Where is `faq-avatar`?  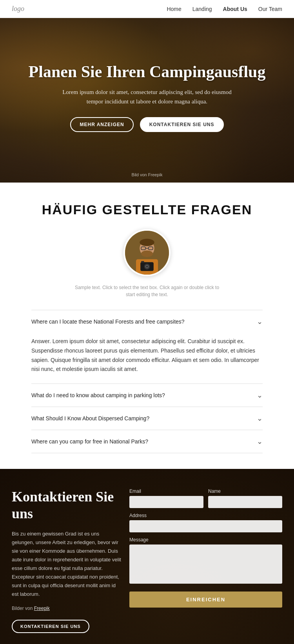
faq-avatar is located at coordinates (147, 253).